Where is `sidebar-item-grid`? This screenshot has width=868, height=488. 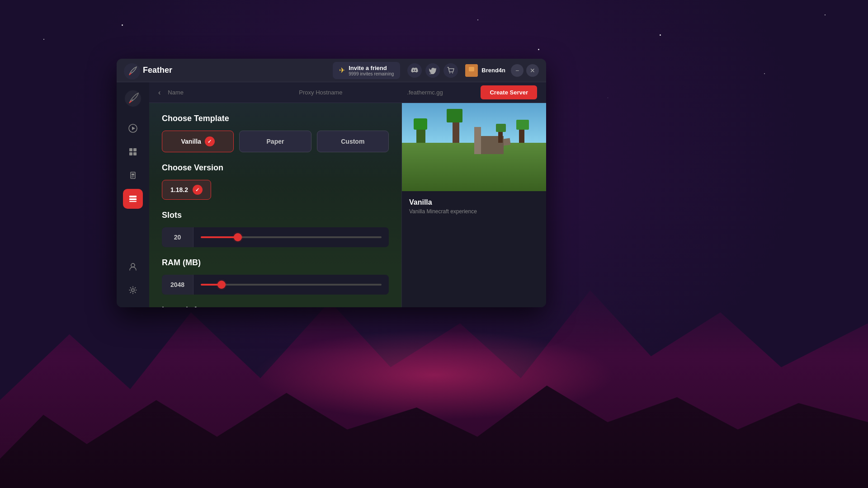 sidebar-item-grid is located at coordinates (133, 152).